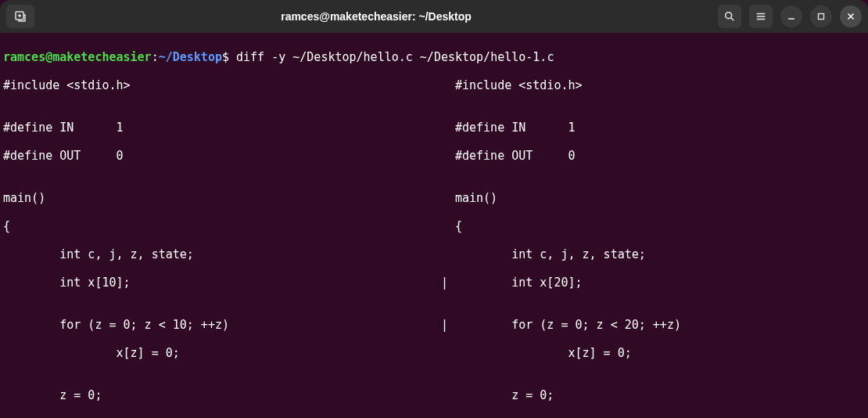 This screenshot has width=868, height=418. What do you see at coordinates (436, 128) in the screenshot?
I see `output-line: #define IN 1 #define IN 1` at bounding box center [436, 128].